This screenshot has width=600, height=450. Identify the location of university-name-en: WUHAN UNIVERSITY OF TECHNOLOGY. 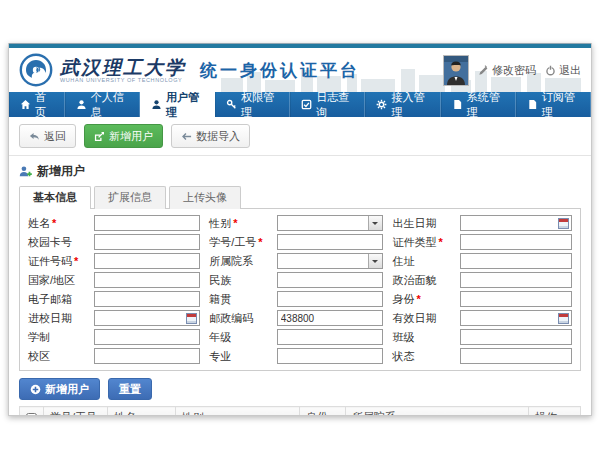
(123, 80).